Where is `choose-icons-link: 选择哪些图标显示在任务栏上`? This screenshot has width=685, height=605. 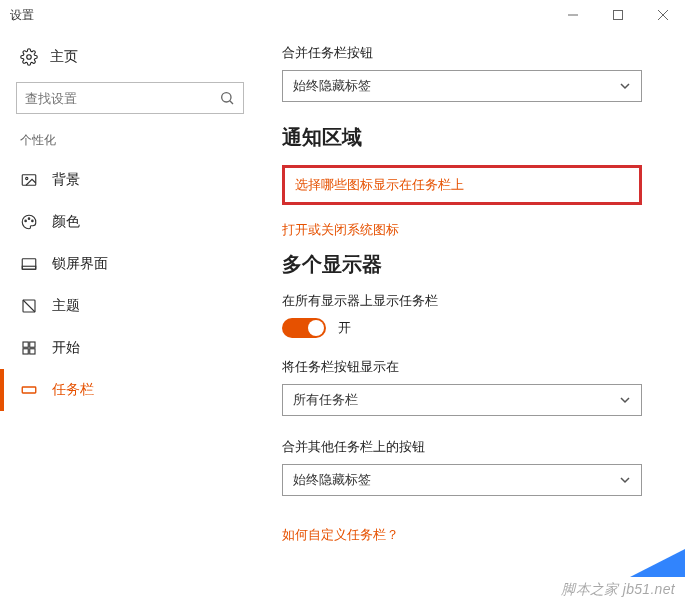
choose-icons-link: 选择哪些图标显示在任务栏上 is located at coordinates (462, 185).